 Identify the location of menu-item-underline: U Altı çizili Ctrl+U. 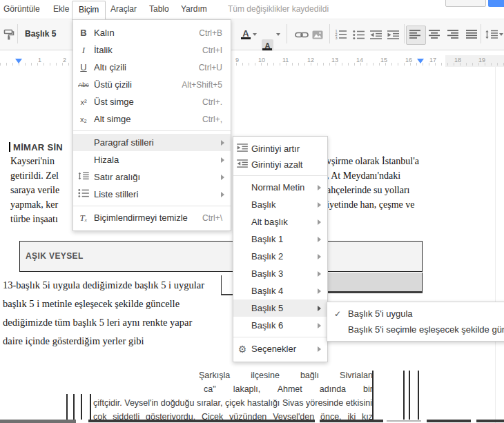
(152, 68).